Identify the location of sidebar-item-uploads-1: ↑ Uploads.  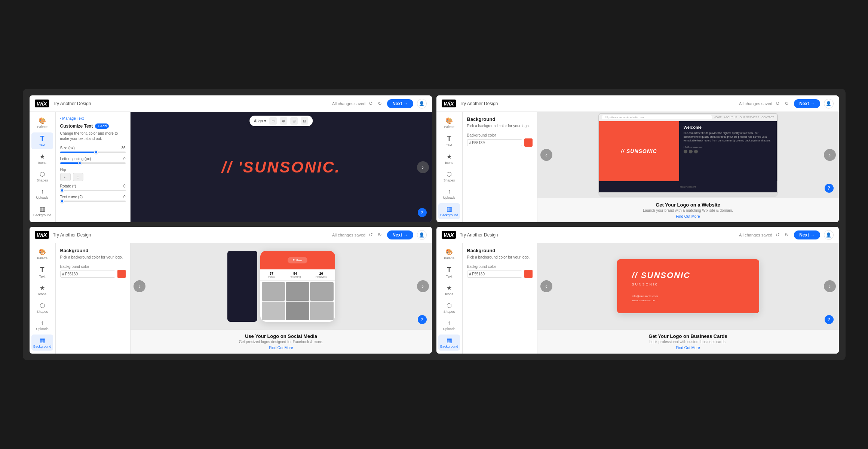
(42, 194).